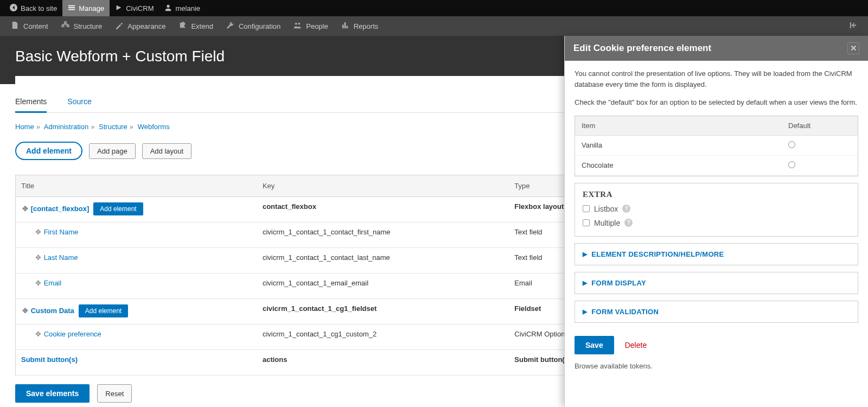 The width and height of the screenshot is (868, 407). What do you see at coordinates (135, 8) in the screenshot?
I see `civicrm-link: CiviCRM` at bounding box center [135, 8].